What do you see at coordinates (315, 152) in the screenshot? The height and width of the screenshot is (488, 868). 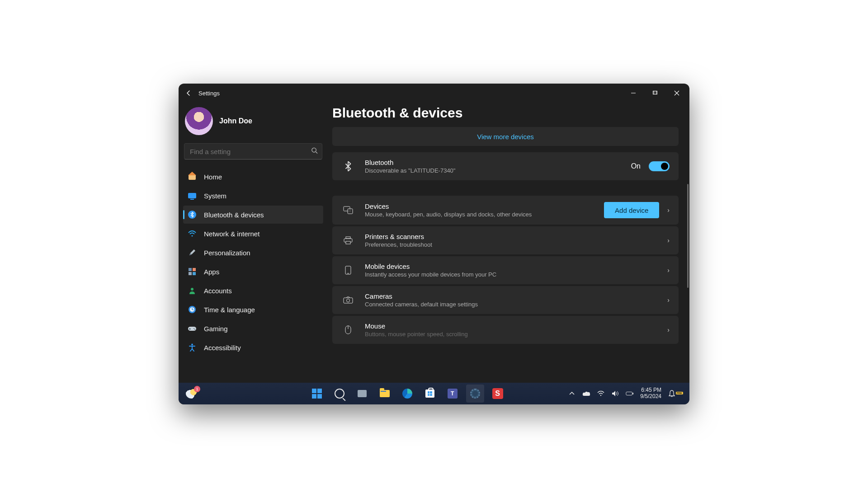 I see `search-icon` at bounding box center [315, 152].